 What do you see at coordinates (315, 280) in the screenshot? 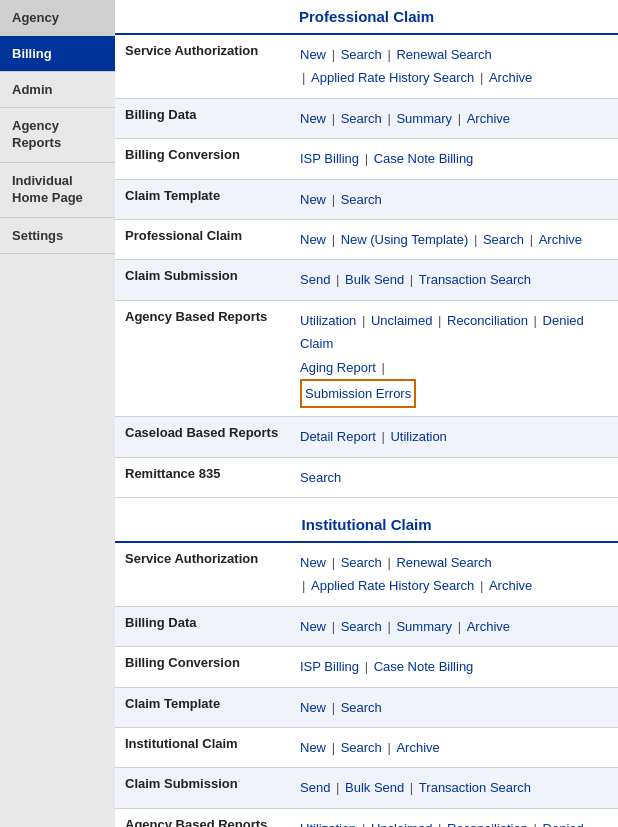
I see `cs-send-link: Send` at bounding box center [315, 280].